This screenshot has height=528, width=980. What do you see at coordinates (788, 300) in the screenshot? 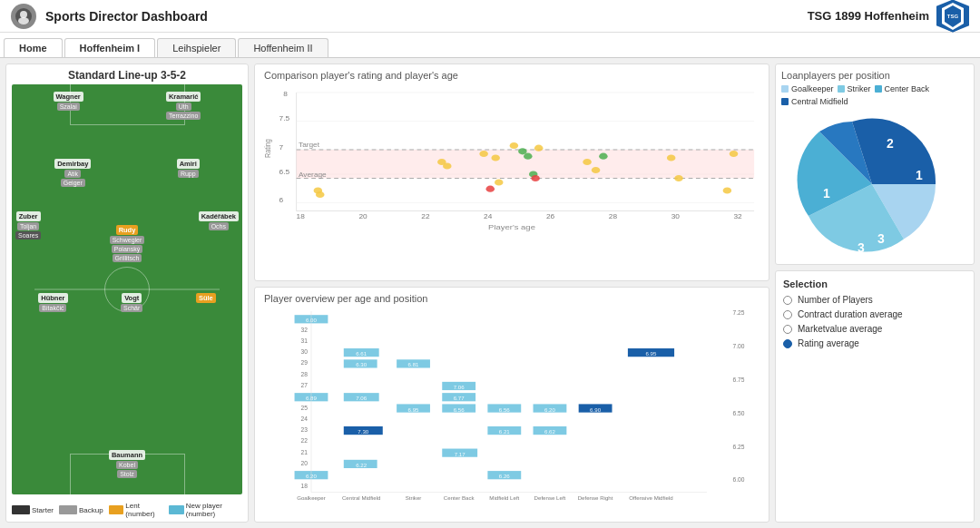
I see `radio-number-of-players` at bounding box center [788, 300].